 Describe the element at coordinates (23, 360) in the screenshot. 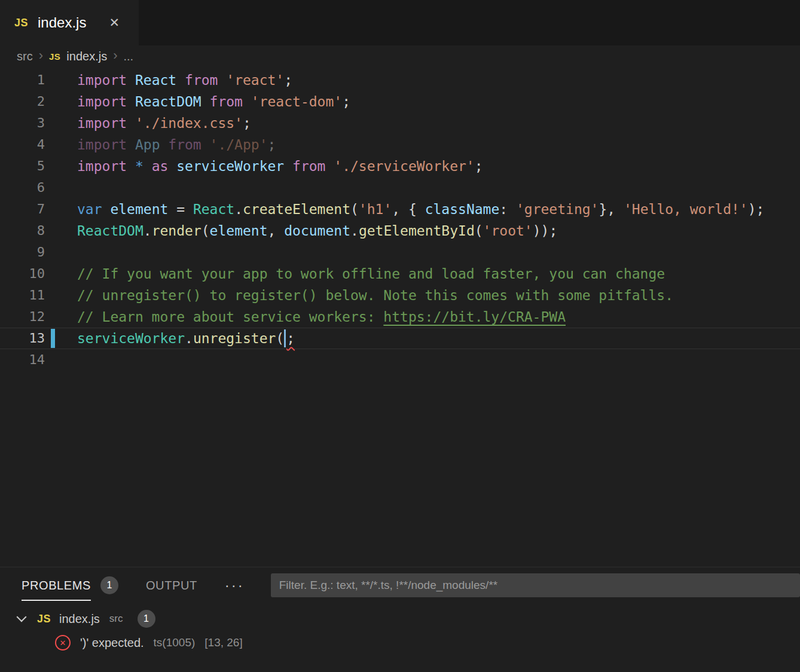

I see `line-number: 14` at that location.